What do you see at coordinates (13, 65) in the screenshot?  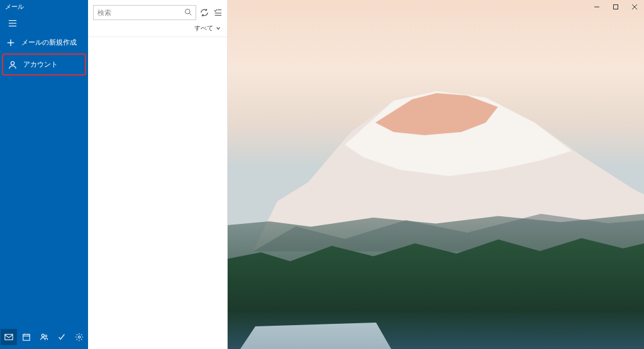 I see `person-icon` at bounding box center [13, 65].